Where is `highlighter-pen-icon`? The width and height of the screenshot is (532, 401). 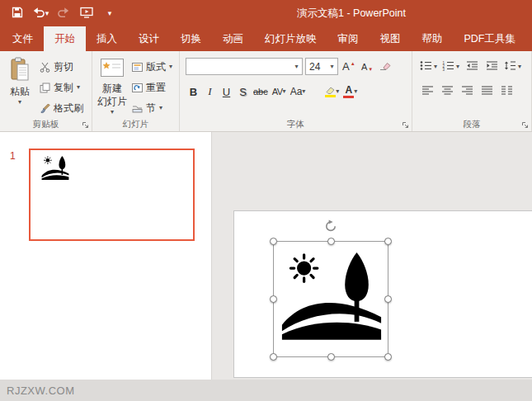
highlighter-pen-icon is located at coordinates (330, 92).